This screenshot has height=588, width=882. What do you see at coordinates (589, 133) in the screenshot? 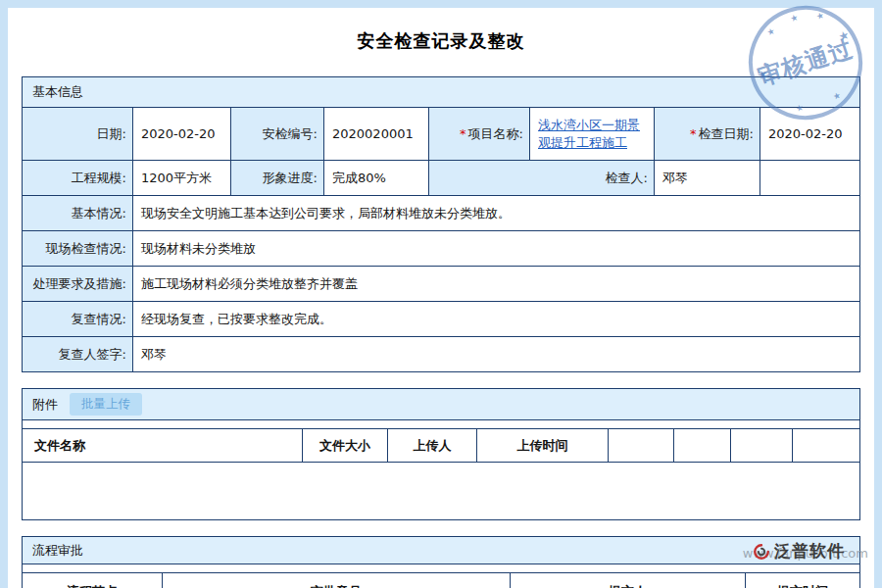
I see `project-link: 浅水湾小区一期景观提升工程施工` at bounding box center [589, 133].